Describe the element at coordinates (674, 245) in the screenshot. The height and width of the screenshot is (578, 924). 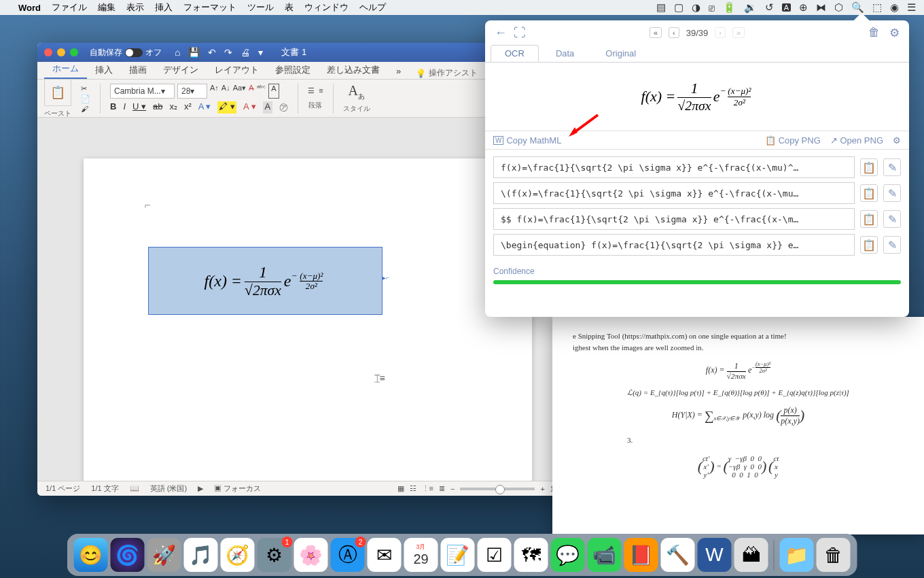
I see `result-latex-equation: \begin{equation} f(x)=\frac{1}{\sqrt{2 \…` at that location.